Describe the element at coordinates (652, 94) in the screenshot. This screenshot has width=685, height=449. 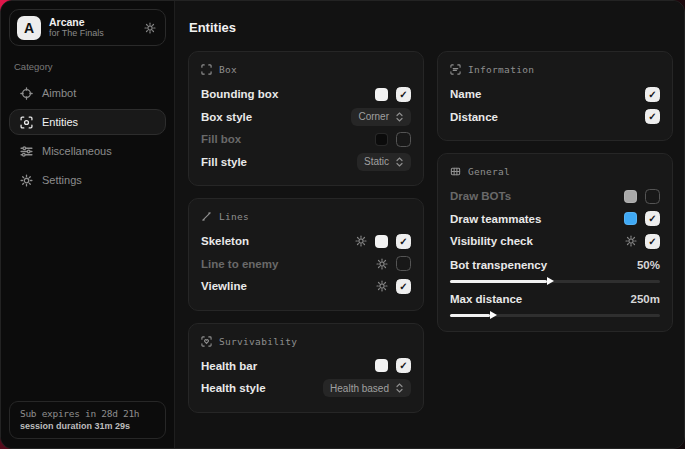
I see `name-checkbox` at that location.